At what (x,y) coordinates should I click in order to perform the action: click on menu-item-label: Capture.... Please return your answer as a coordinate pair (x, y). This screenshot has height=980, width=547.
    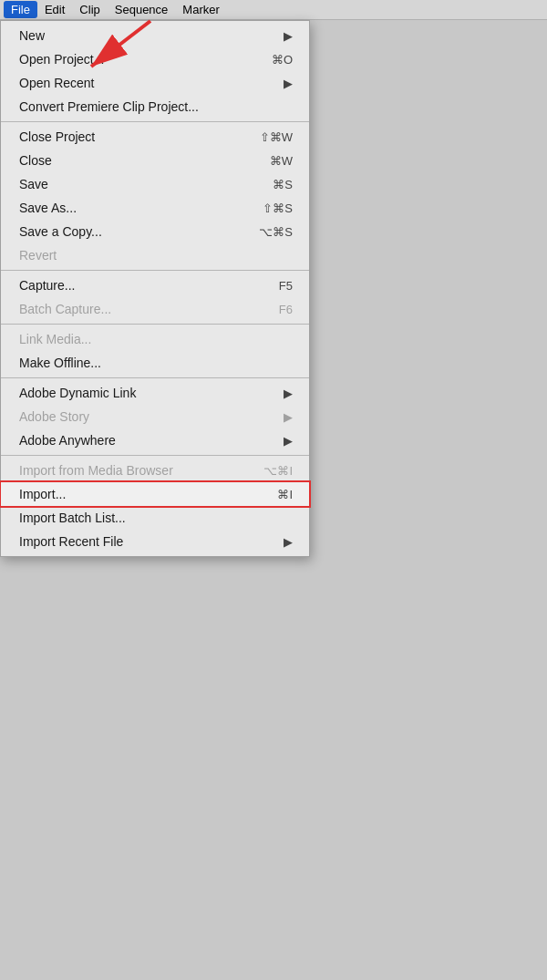
    Looking at the image, I should click on (140, 285).